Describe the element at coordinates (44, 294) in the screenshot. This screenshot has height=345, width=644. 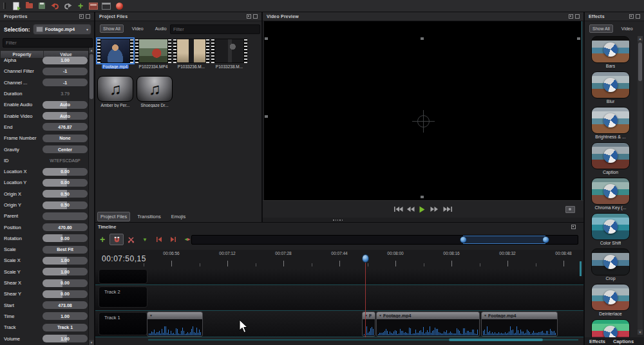
I see `property-row: Shear Y 0.00` at that location.